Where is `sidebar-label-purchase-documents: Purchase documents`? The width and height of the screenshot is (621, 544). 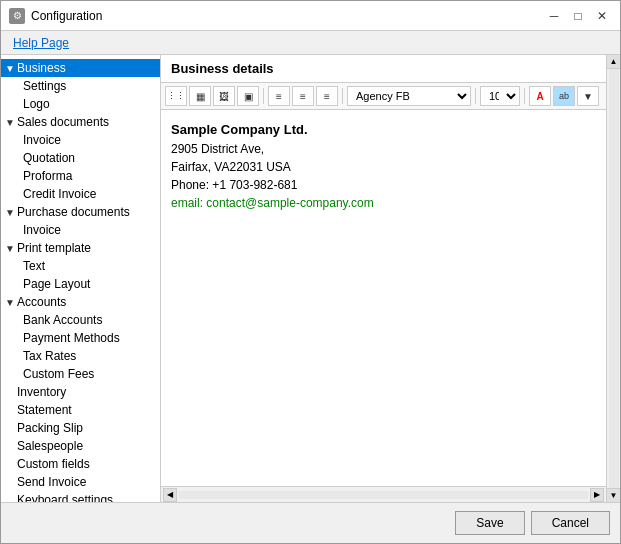
sidebar-label-purchase-documents: Purchase documents is located at coordinates (74, 212).